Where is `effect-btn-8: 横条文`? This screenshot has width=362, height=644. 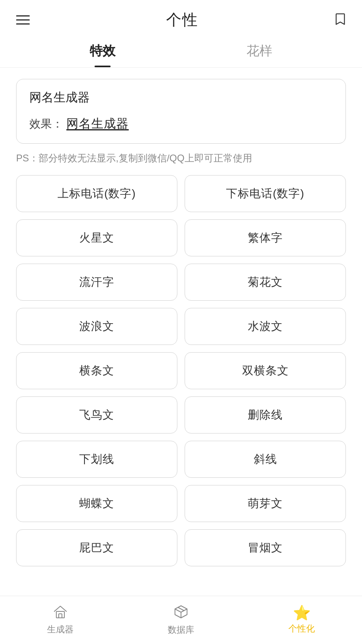
effect-btn-8: 横条文 is located at coordinates (97, 371).